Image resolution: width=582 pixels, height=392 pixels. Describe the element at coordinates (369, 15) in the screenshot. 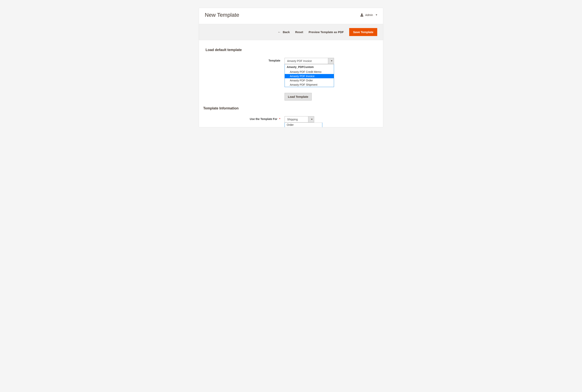

I see `admin-user-label: Admin` at that location.